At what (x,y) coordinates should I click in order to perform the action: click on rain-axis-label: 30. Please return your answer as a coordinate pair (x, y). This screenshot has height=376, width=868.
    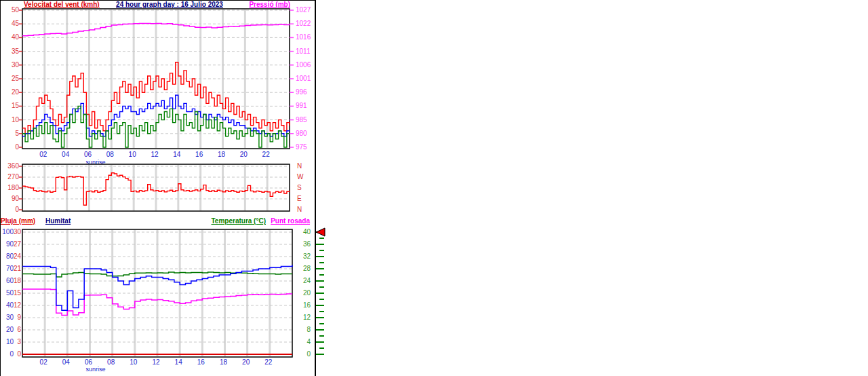
    Looking at the image, I should click on (16, 232).